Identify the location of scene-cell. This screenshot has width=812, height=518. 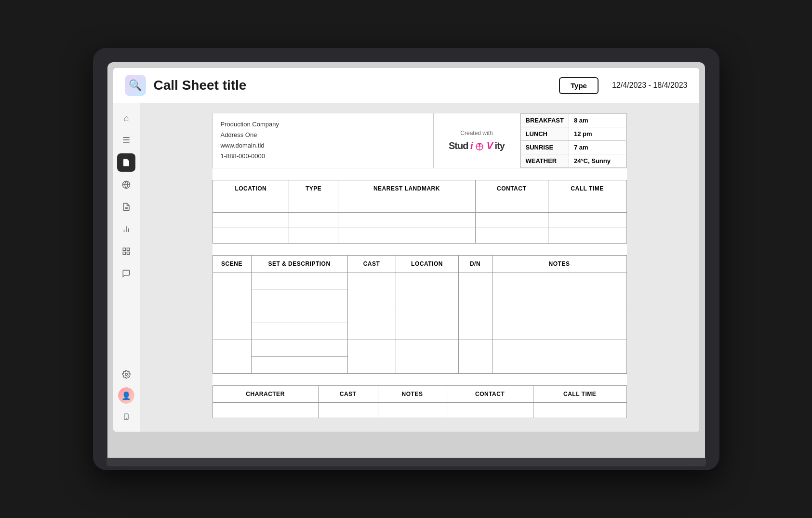
(232, 289).